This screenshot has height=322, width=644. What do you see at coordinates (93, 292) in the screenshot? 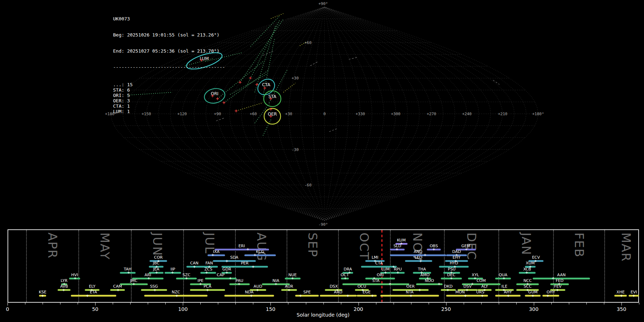
I see `shower-label-ETA: ETA` at bounding box center [93, 292].